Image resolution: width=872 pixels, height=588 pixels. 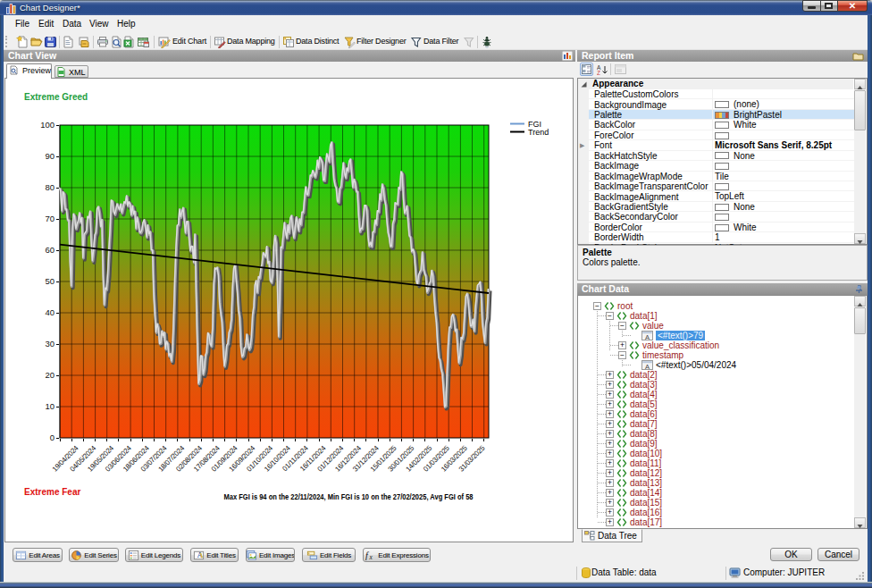 What do you see at coordinates (50, 313) in the screenshot?
I see `svg-text: 40` at bounding box center [50, 313].